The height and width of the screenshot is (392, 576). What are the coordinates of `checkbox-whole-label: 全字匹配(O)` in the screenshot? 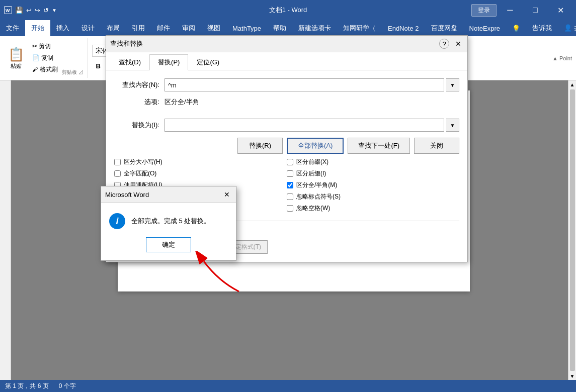 It's located at (140, 174).